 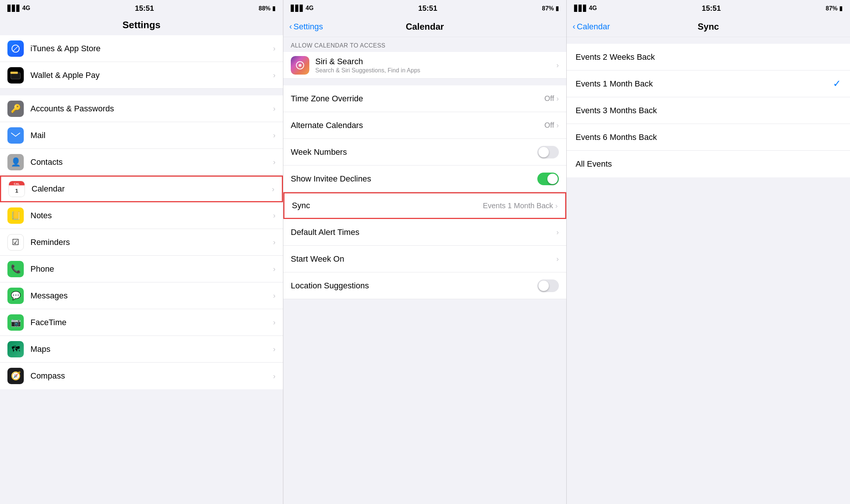 What do you see at coordinates (141, 189) in the screenshot?
I see `settings-row-calendar: CAL 1 Calendar ›` at bounding box center [141, 189].